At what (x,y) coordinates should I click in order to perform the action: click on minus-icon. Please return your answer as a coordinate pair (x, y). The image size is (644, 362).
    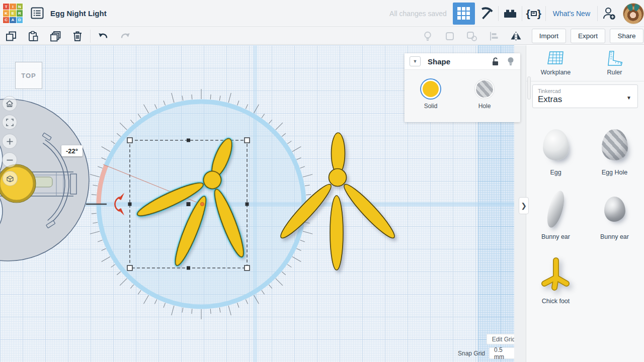
    Looking at the image, I should click on (10, 160).